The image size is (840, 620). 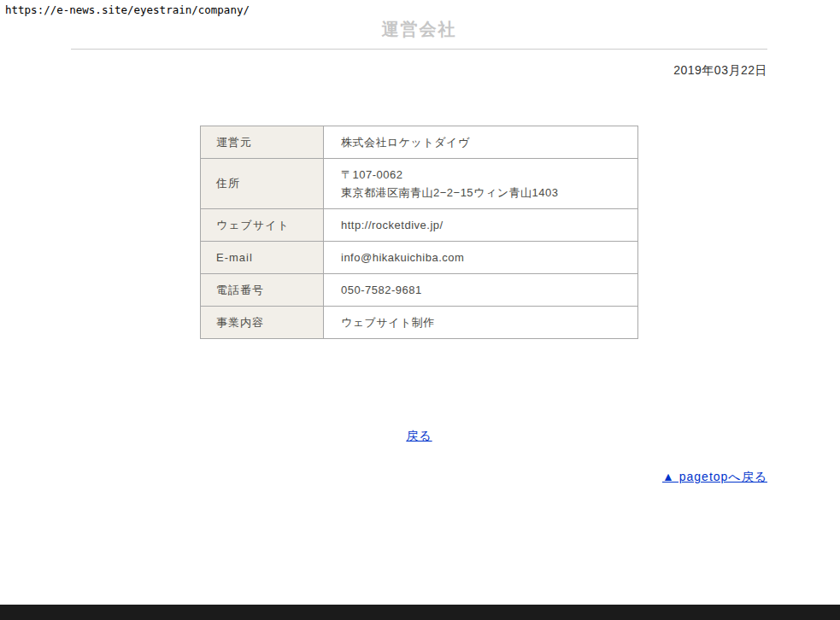 What do you see at coordinates (419, 25) in the screenshot?
I see `page-title: 運営会社` at bounding box center [419, 25].